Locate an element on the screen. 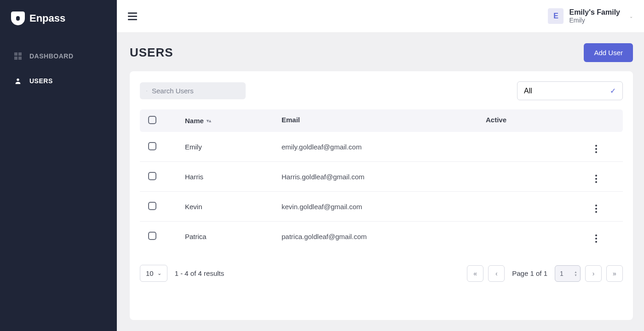 This screenshot has height=331, width=644. cell-email: patrica.goldleaf@gmail.com is located at coordinates (384, 236).